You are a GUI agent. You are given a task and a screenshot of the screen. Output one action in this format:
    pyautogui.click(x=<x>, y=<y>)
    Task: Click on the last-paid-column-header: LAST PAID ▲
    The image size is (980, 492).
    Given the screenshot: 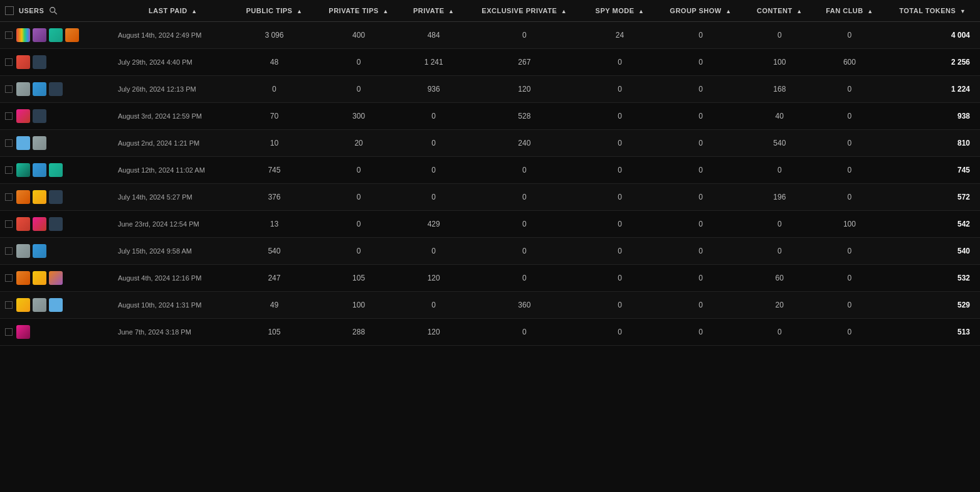 What is the action you would take?
    pyautogui.click(x=173, y=11)
    